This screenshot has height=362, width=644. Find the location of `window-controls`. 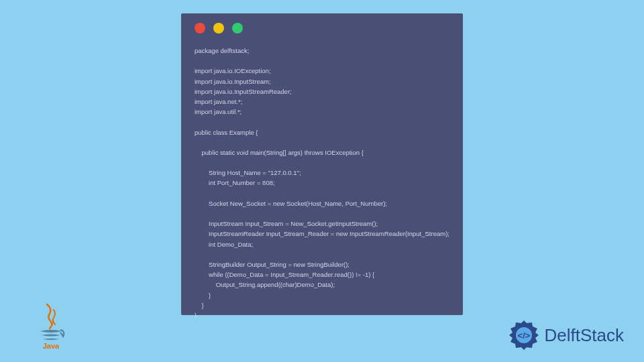

window-controls is located at coordinates (322, 28).